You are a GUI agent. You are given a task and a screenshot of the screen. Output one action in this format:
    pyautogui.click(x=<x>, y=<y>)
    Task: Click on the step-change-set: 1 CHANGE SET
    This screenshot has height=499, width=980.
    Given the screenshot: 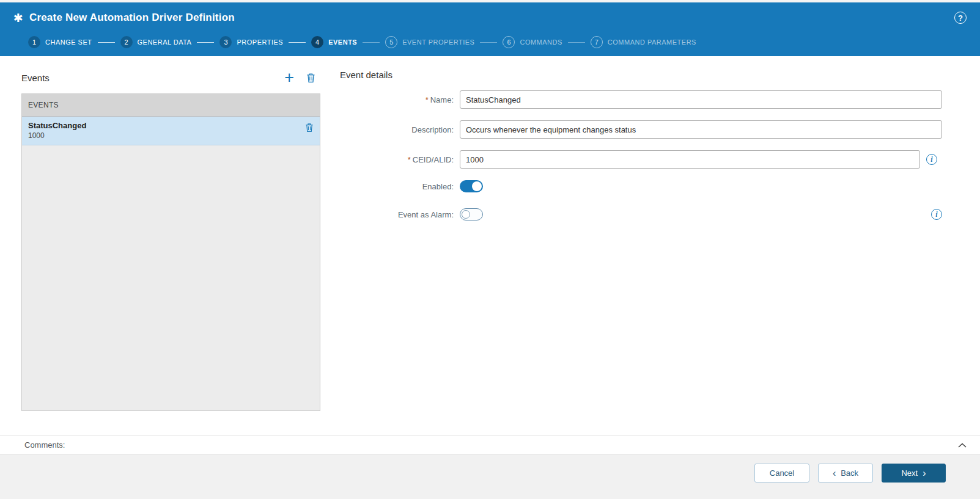 What is the action you would take?
    pyautogui.click(x=60, y=42)
    